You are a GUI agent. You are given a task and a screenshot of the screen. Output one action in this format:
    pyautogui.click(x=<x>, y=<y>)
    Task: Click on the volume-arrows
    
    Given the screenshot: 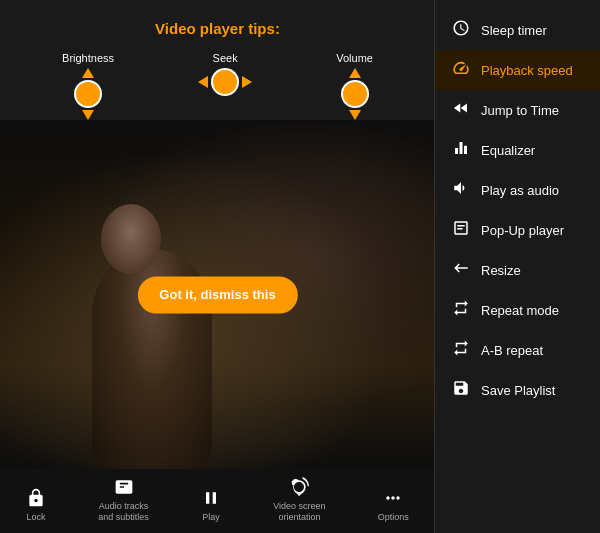 What is the action you would take?
    pyautogui.click(x=355, y=94)
    